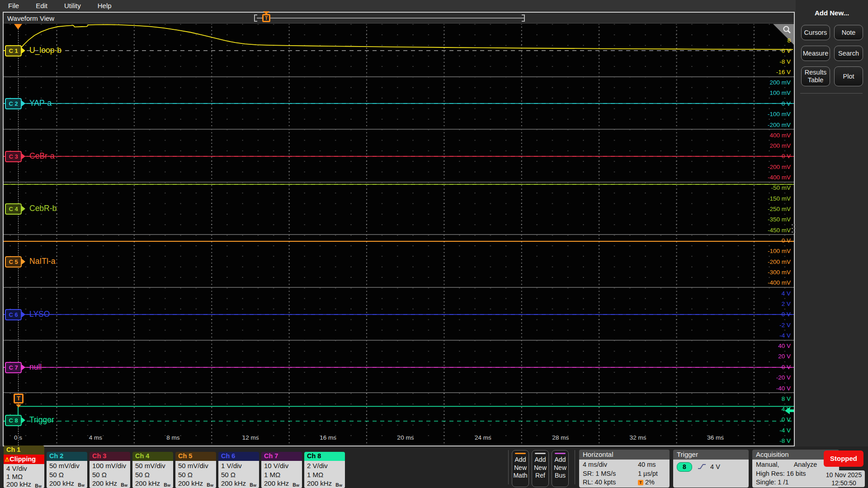 This screenshot has width=868, height=488. I want to click on channel-badge: C 4, so click(14, 209).